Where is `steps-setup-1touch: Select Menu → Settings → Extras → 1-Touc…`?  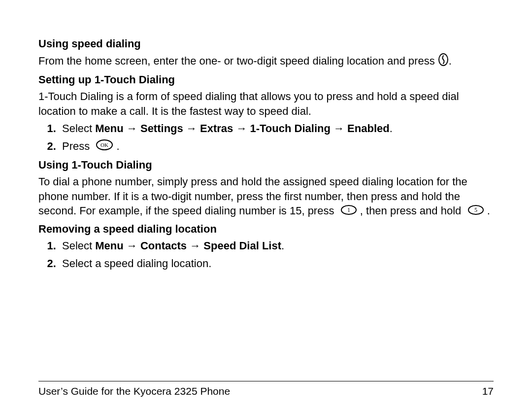
steps-setup-1touch: Select Menu → Settings → Extras → 1-Touc… is located at coordinates (266, 138).